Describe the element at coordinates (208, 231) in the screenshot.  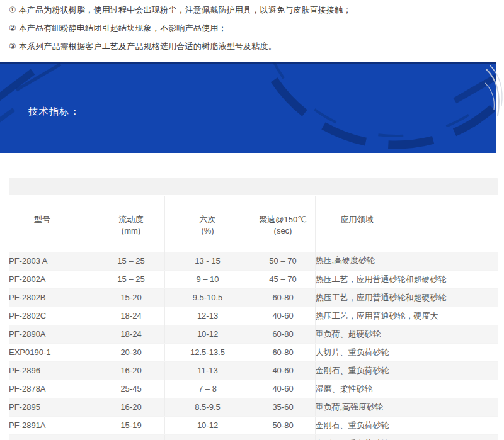
I see `header-unit: (%)` at that location.